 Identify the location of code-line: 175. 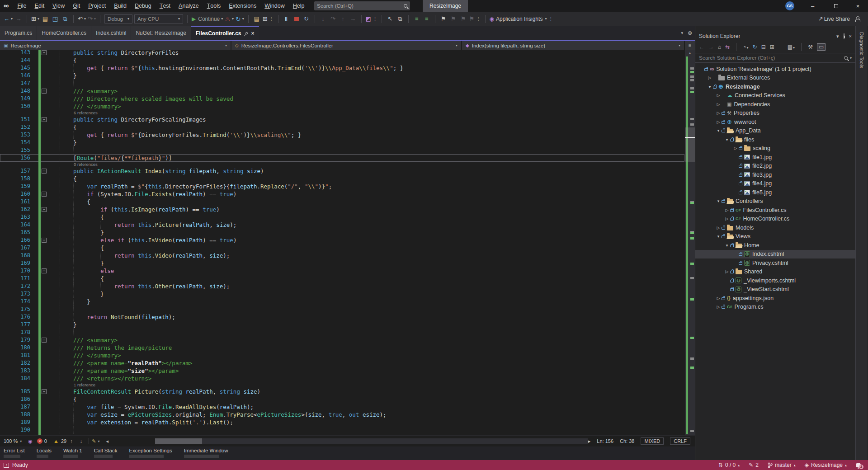
(342, 309).